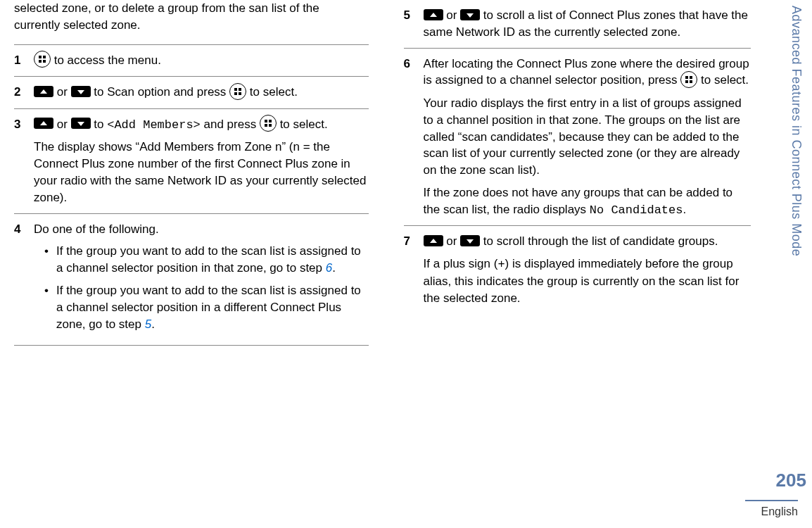 Image resolution: width=812 pixels, height=528 pixels. I want to click on step-7: 7 or to scroll through the list of candi…, so click(578, 270).